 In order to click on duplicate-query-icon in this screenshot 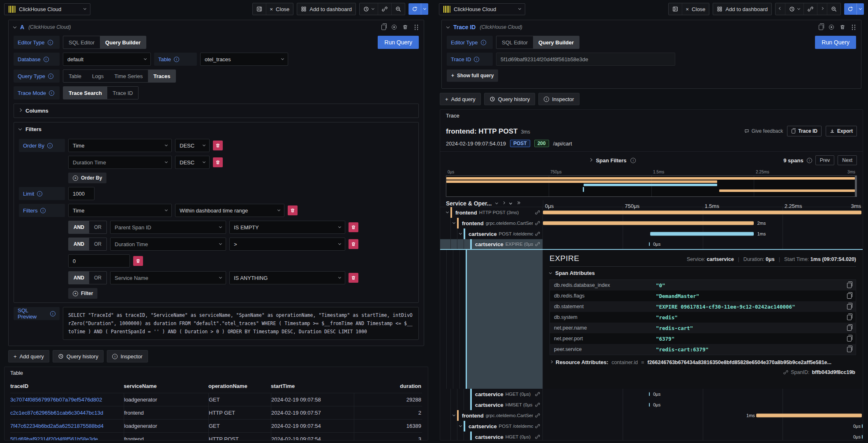, I will do `click(384, 27)`.